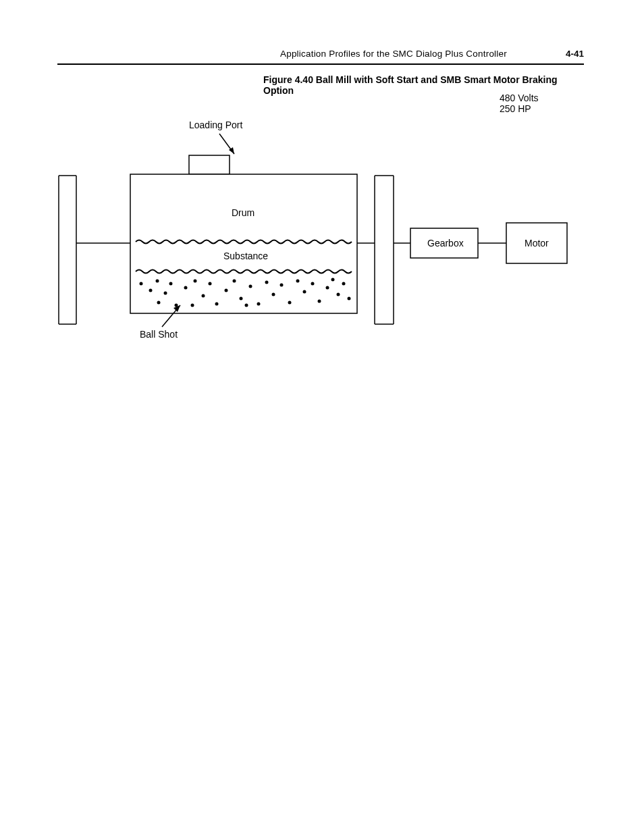  I want to click on label-drum: Drum, so click(243, 213).